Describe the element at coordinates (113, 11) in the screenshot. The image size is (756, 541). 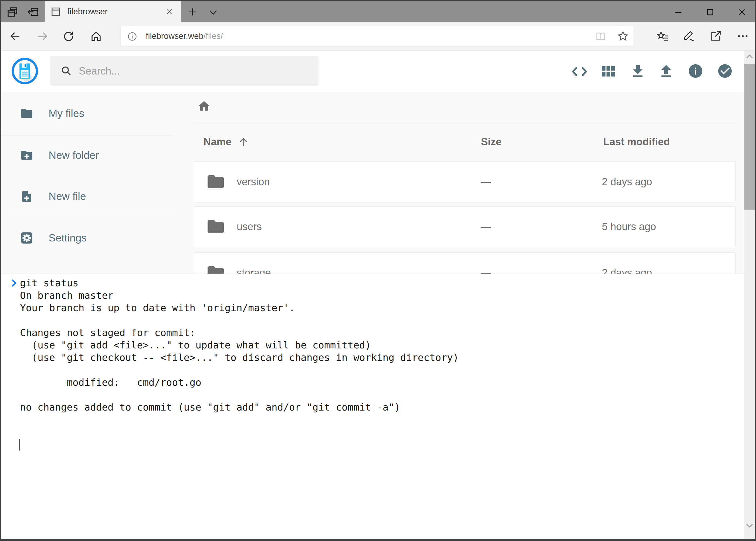
I see `browser-tab: filebrowser` at that location.